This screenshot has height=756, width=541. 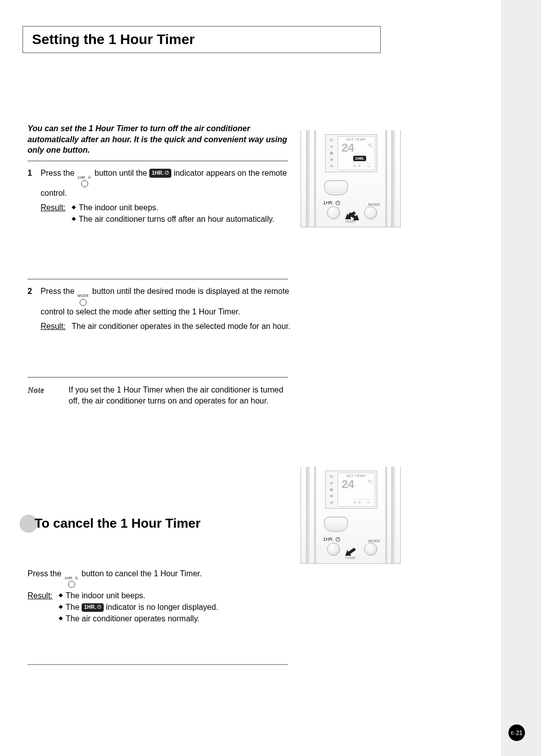 I want to click on page-title: Setting the 1 Hour Timer, so click(x=202, y=40).